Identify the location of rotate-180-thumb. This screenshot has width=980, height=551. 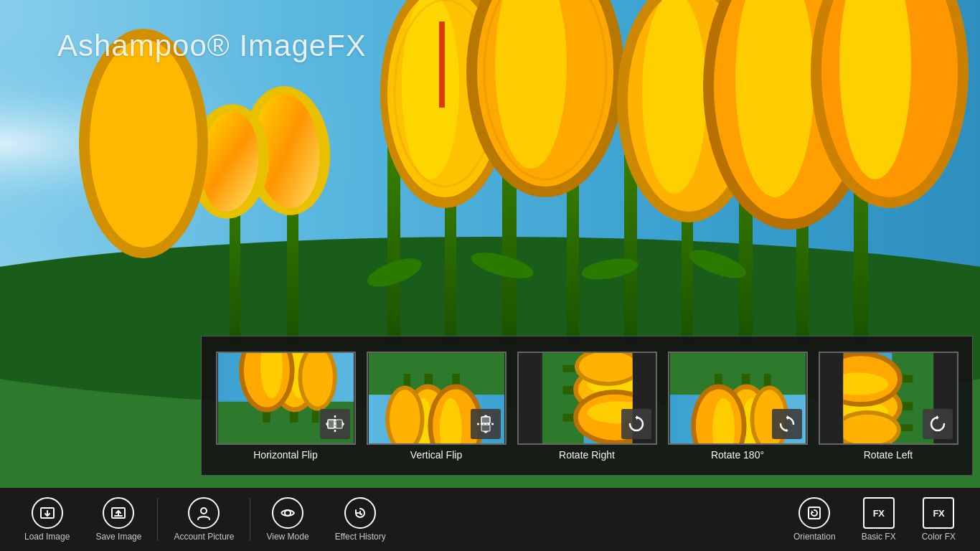
(738, 398).